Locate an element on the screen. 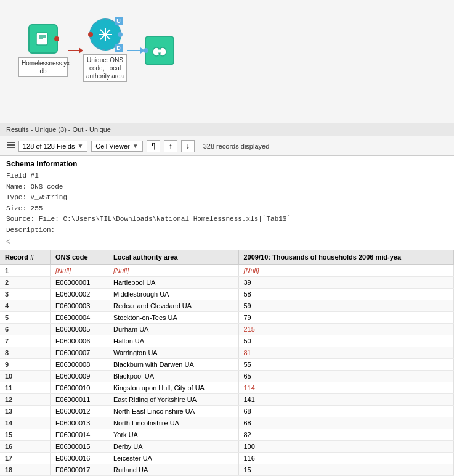  table-row: 6E06000005Durham UA215 is located at coordinates (227, 329).